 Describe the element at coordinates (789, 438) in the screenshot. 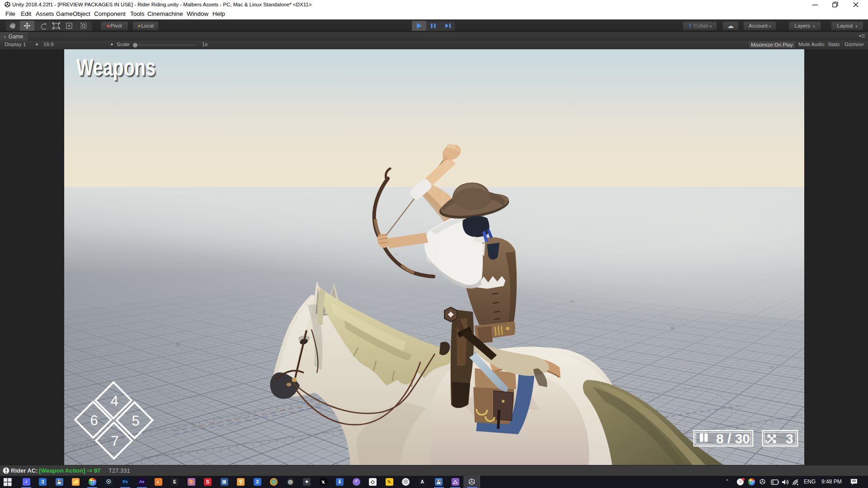

I see `svg-text: 3` at that location.